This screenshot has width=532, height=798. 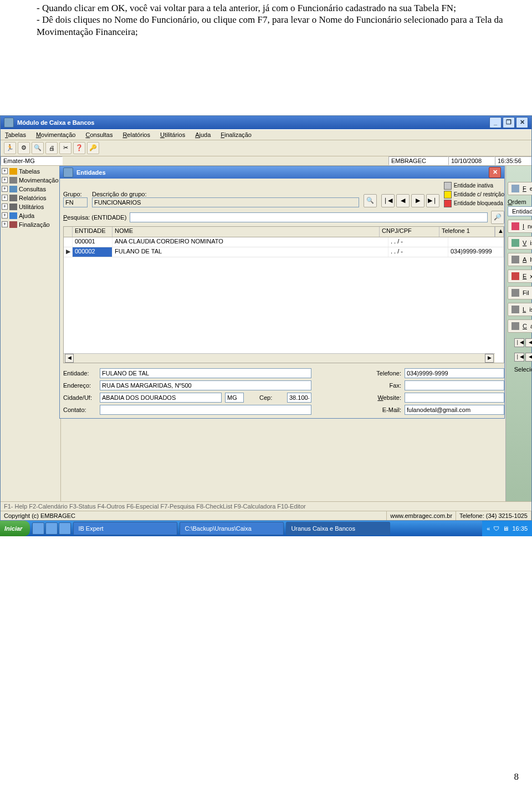 I want to click on nav-next-icon: ▶, so click(x=418, y=201).